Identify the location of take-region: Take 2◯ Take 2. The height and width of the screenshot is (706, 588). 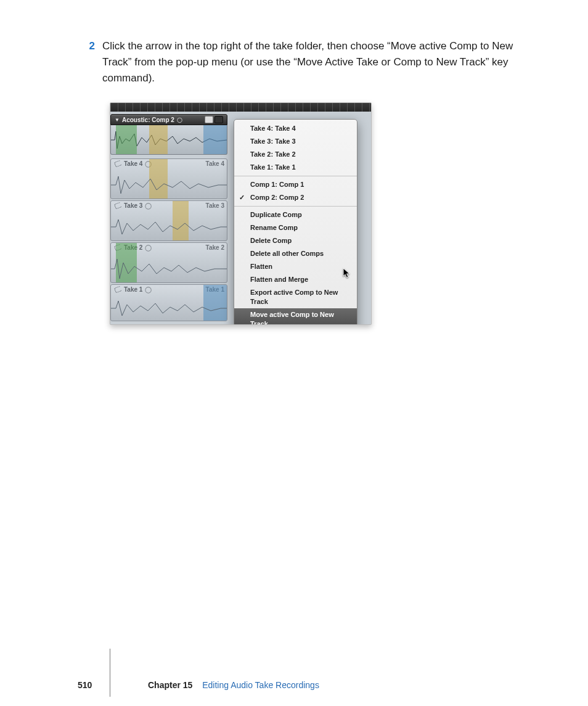
(169, 263).